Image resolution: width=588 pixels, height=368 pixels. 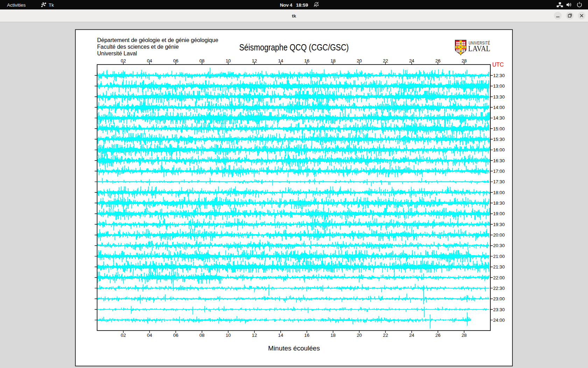 What do you see at coordinates (499, 107) in the screenshot?
I see `svg-text: 14:00` at bounding box center [499, 107].